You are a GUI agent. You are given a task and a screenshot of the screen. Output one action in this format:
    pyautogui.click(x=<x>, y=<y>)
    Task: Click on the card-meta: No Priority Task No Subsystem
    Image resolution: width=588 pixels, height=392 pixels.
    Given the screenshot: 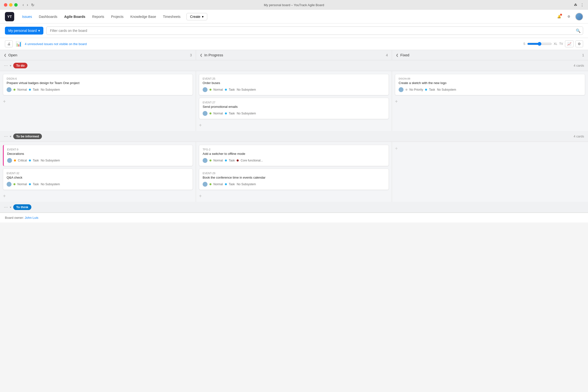 What is the action you would take?
    pyautogui.click(x=490, y=90)
    